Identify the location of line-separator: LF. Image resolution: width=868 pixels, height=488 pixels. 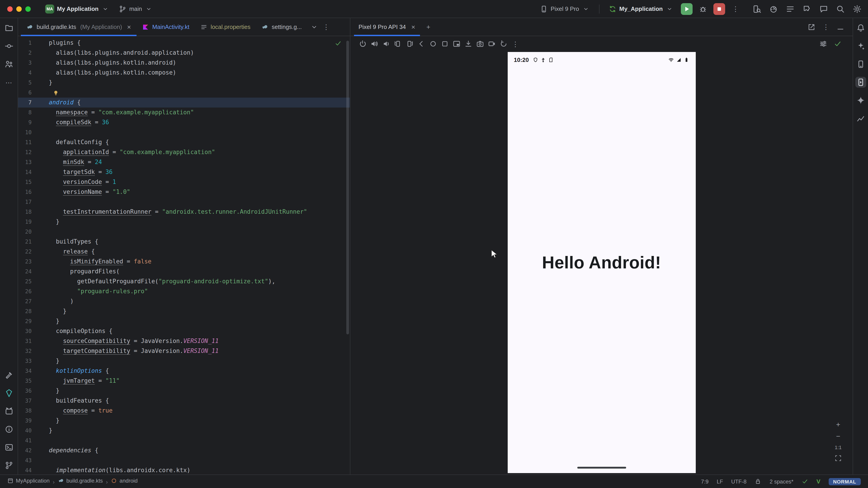
(720, 482).